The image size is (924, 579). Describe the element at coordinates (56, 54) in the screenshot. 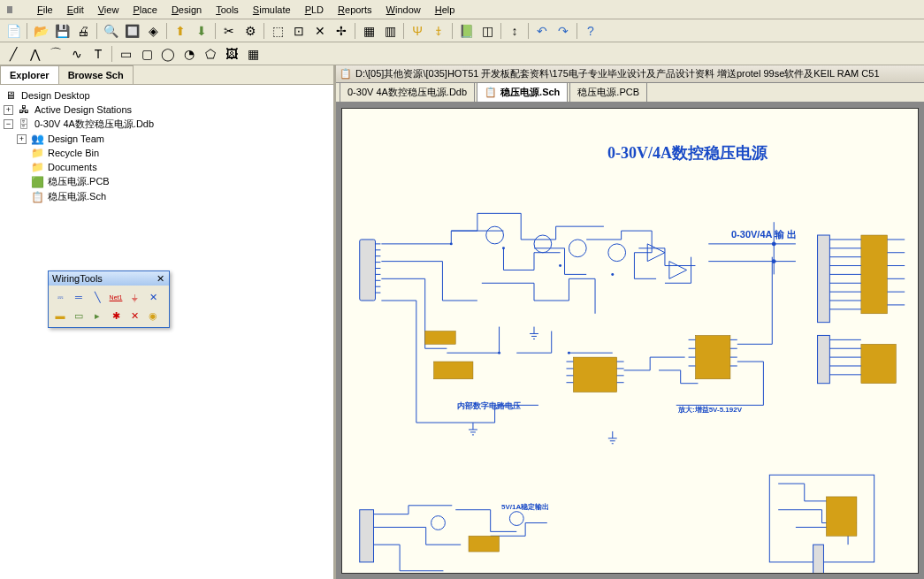

I see `arc-button: ⌒` at that location.